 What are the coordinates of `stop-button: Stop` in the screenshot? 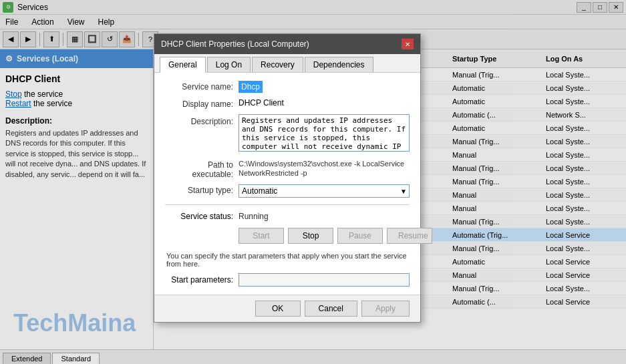 It's located at (311, 236).